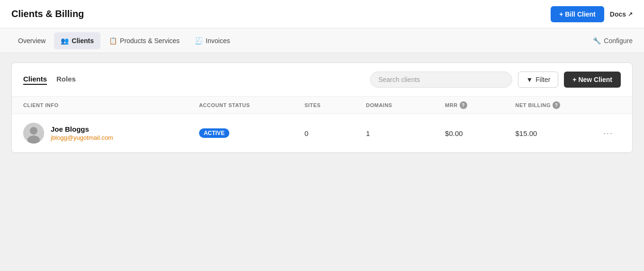 This screenshot has height=271, width=644. I want to click on filter-button: ▼ Filter, so click(538, 80).